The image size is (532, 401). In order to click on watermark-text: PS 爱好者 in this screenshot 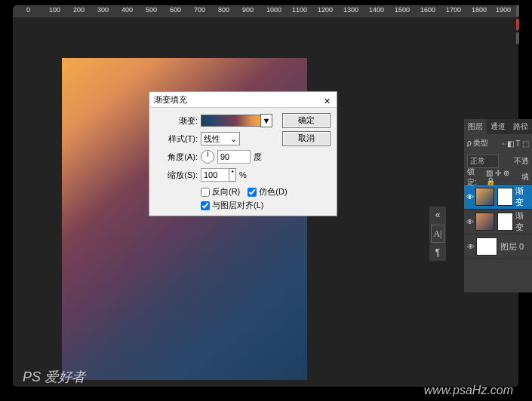, I will do `click(54, 377)`.